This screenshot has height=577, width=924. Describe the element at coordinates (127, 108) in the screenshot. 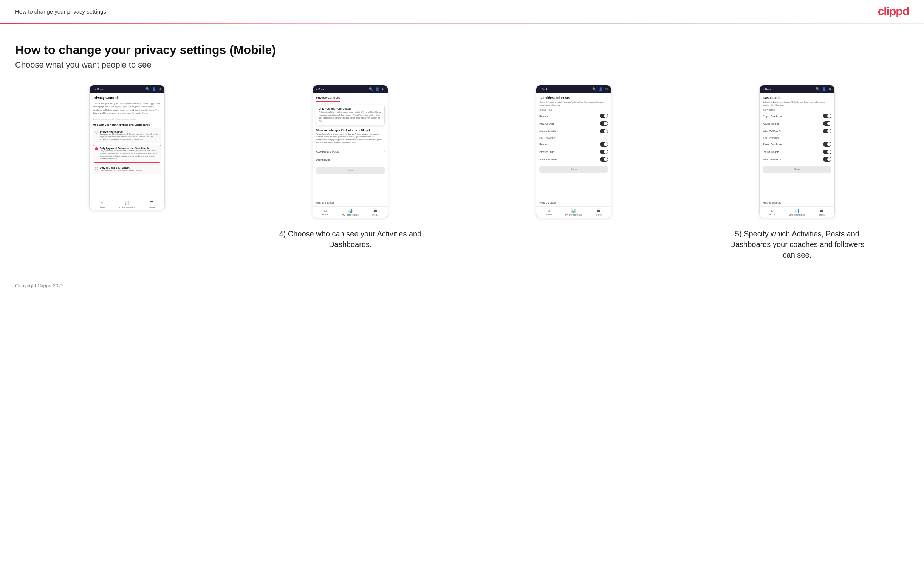

I see `phone-1-desc: Control how you and your data appears to…` at that location.